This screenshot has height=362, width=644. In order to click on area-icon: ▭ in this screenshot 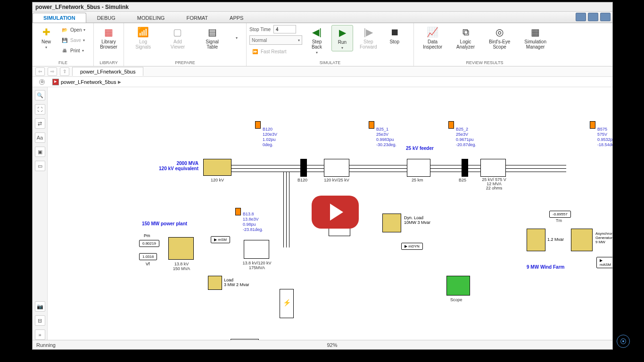, I will do `click(40, 166)`.